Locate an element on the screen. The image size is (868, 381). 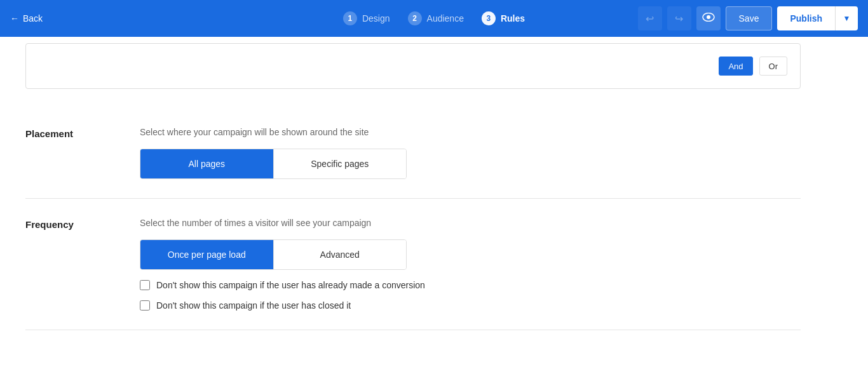
conversion-checkbox-row: Don't show this campaign if the user has… is located at coordinates (470, 285).